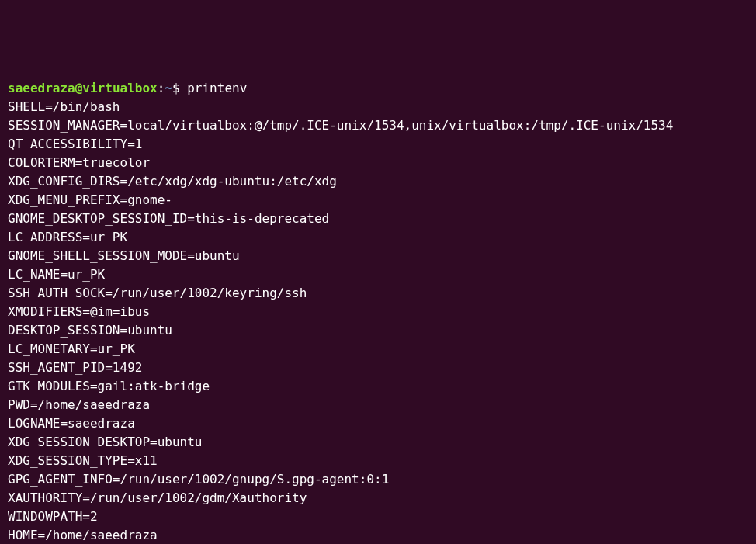 The image size is (756, 544). Describe the element at coordinates (378, 424) in the screenshot. I see `env-var-line: LOGNAME=saeedraza` at that location.